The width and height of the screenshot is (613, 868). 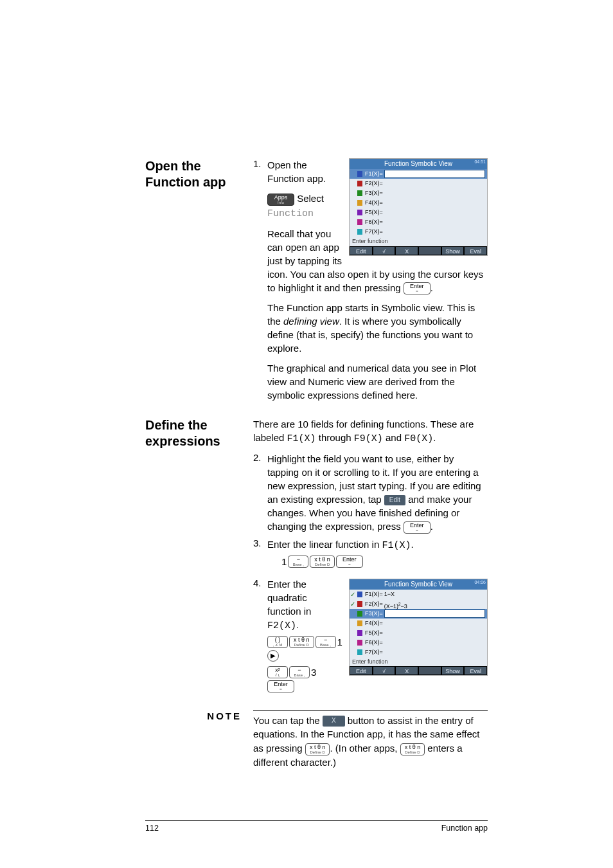 I want to click on step-number: 3., so click(x=260, y=556).